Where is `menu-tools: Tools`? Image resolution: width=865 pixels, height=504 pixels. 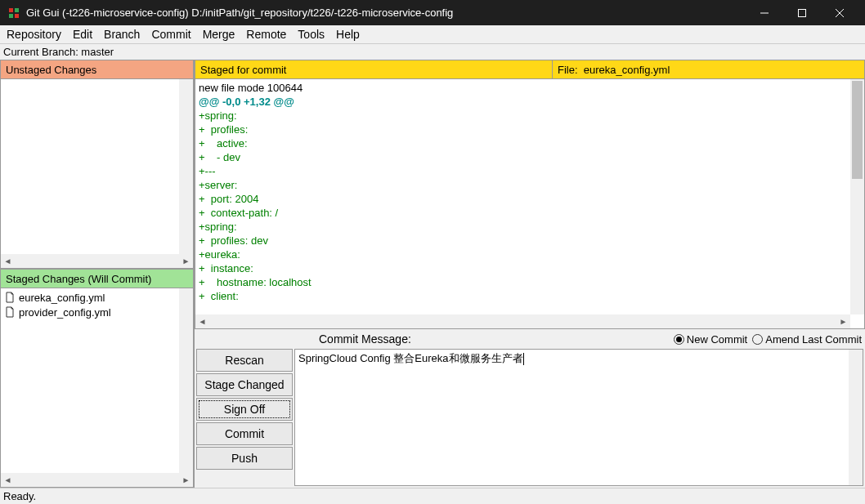
menu-tools: Tools is located at coordinates (311, 34).